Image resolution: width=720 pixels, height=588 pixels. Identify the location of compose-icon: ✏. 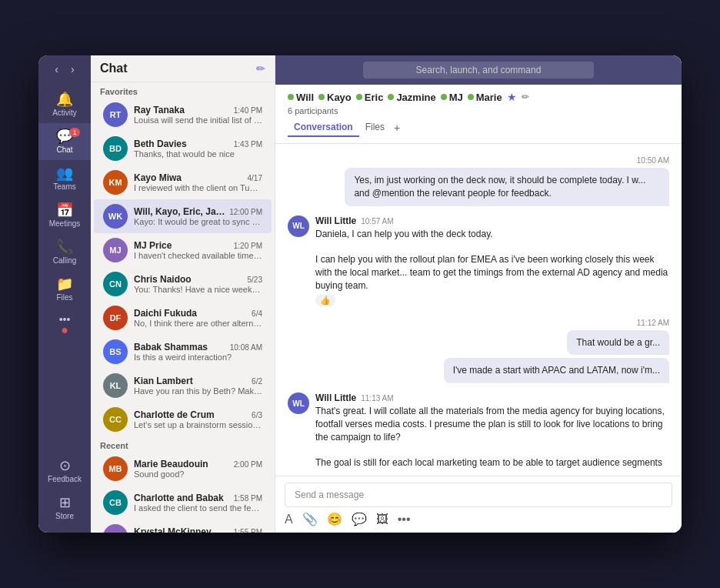
(261, 68).